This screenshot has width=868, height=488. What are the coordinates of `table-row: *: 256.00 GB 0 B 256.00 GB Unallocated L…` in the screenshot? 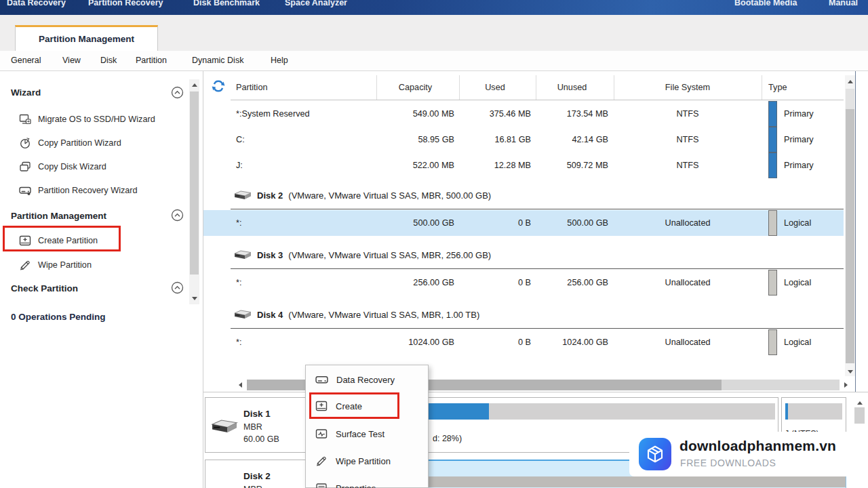 It's located at (524, 283).